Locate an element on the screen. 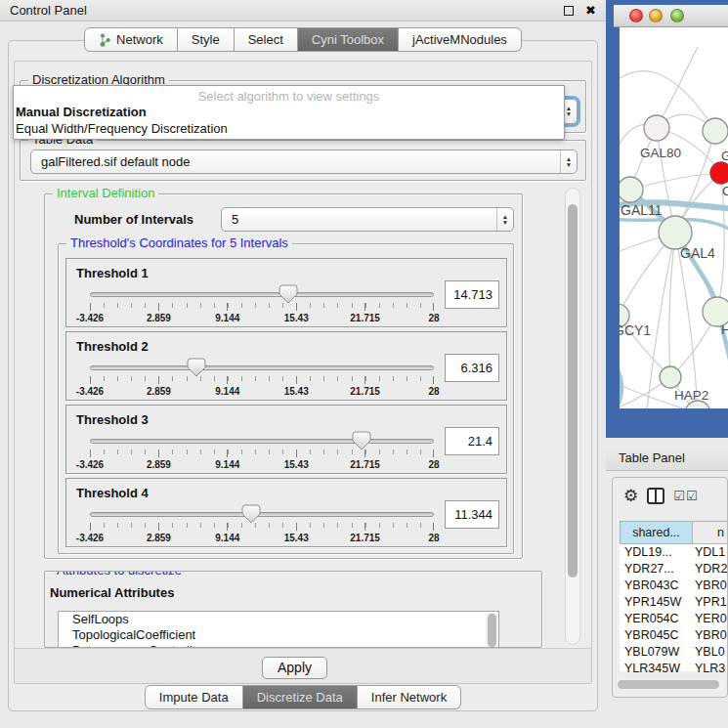 This screenshot has width=728, height=728. table-row: YPR145WYPR1 is located at coordinates (674, 602).